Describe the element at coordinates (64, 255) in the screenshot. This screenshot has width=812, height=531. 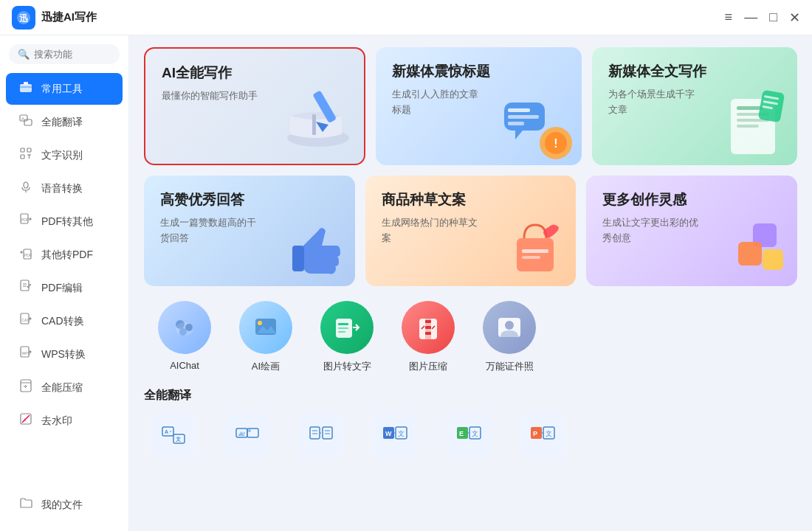
I see `sidebar-item-other-pdf: PDF 其他转PDF` at that location.